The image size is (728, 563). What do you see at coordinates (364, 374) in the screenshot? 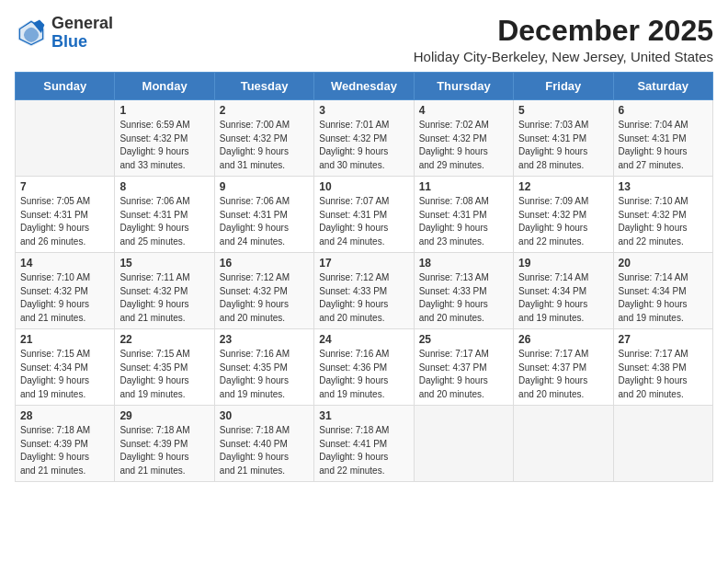
I see `day-info: Sunrise: 7:16 AM Sunset: 4:36 PM Dayligh…` at bounding box center [364, 374].